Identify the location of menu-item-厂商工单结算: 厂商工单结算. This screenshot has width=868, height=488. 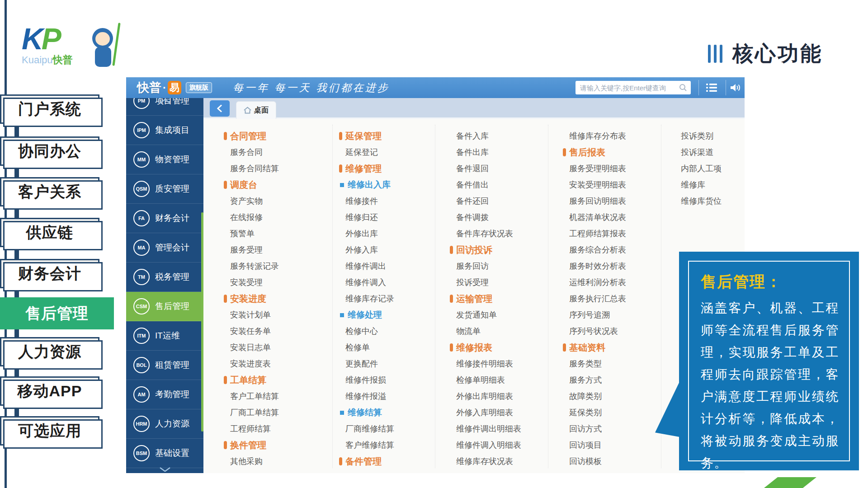
(251, 413).